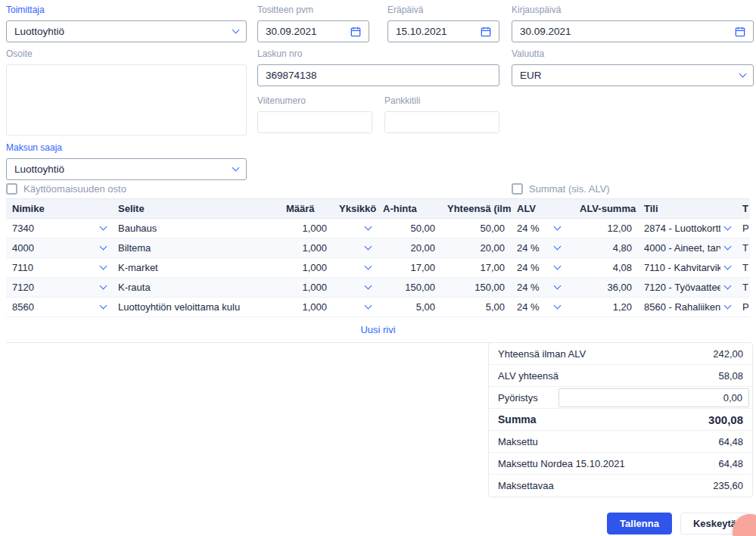 Image resolution: width=756 pixels, height=536 pixels. I want to click on currency-select: EUR, so click(633, 76).